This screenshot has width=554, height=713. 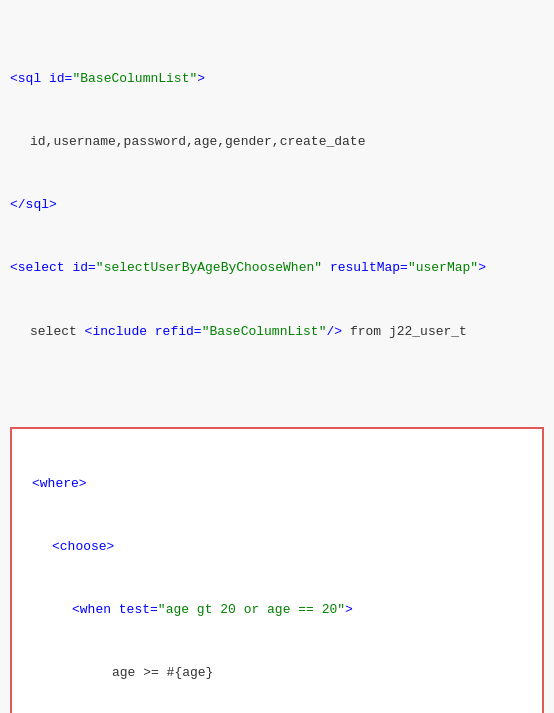 I want to click on when-body-1: age >= #{age}, so click(x=277, y=672).